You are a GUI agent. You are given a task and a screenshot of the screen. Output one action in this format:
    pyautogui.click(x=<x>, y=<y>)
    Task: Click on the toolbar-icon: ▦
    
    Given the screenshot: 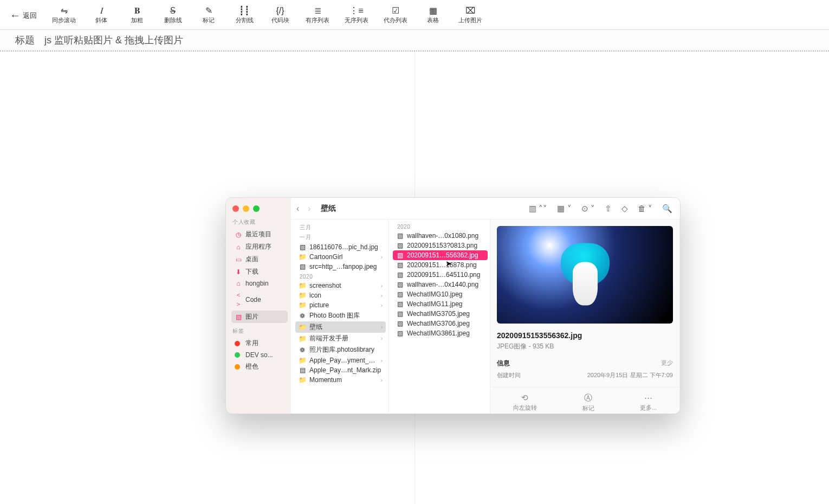 What is the action you would take?
    pyautogui.click(x=433, y=11)
    